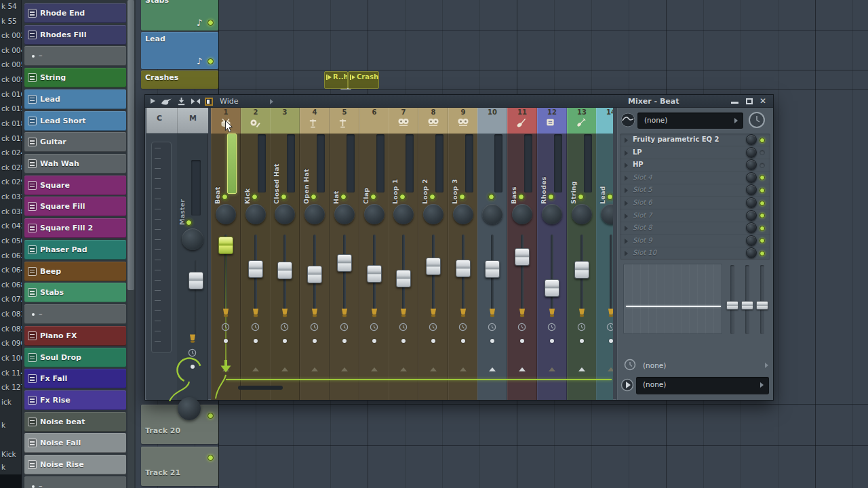 This screenshot has width=868, height=488. What do you see at coordinates (75, 142) in the screenshot?
I see `channel-button: Guitar` at bounding box center [75, 142].